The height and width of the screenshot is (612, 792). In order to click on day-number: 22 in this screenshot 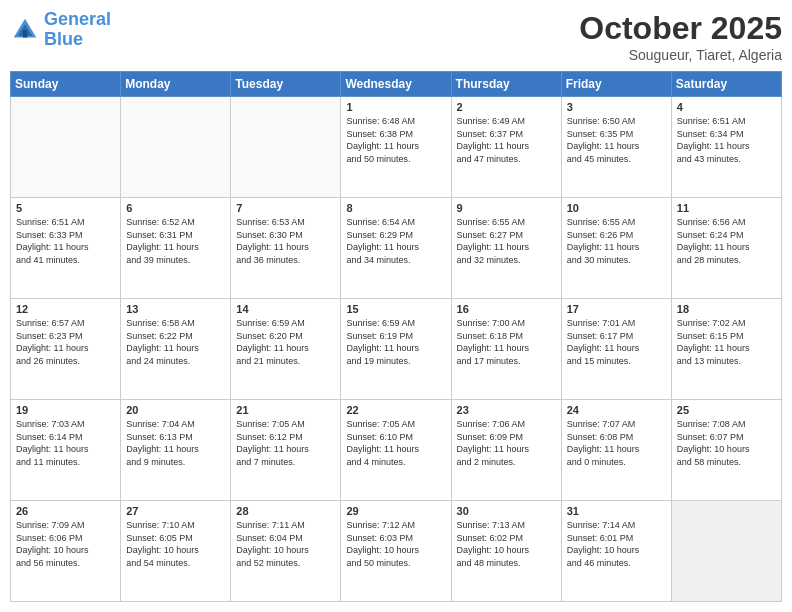, I will do `click(396, 410)`.